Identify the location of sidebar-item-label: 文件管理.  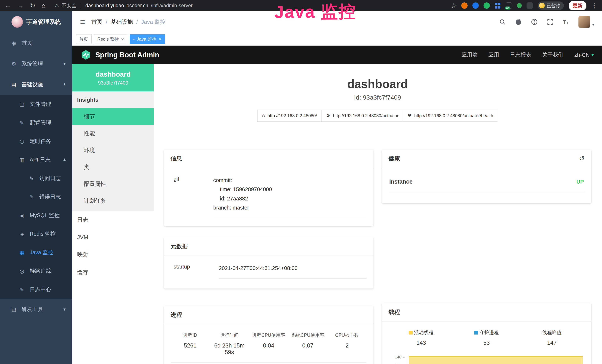
(40, 104).